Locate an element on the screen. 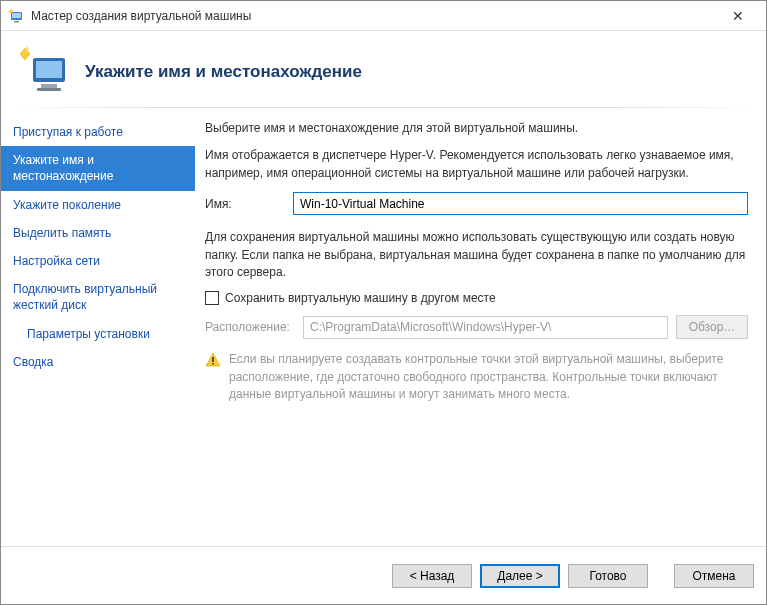 This screenshot has height=605, width=767. page-title: Укажите имя и местонахождение is located at coordinates (224, 72).